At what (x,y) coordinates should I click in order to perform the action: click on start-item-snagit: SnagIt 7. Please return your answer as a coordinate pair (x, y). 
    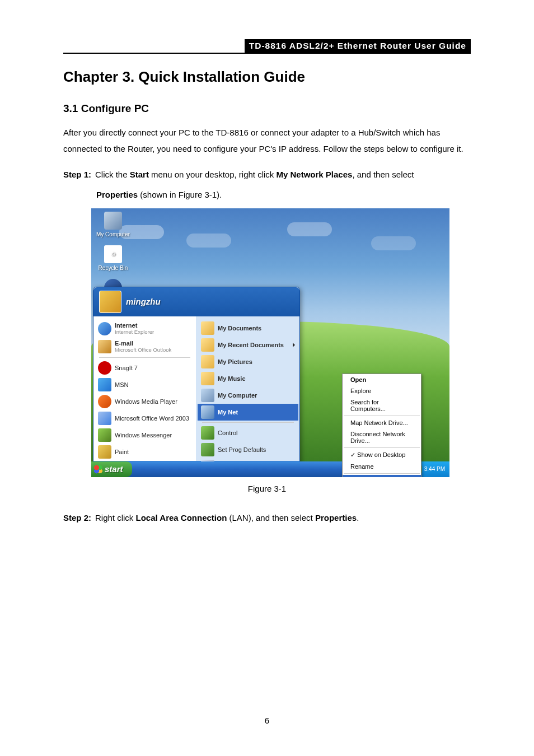
    Looking at the image, I should click on (144, 368).